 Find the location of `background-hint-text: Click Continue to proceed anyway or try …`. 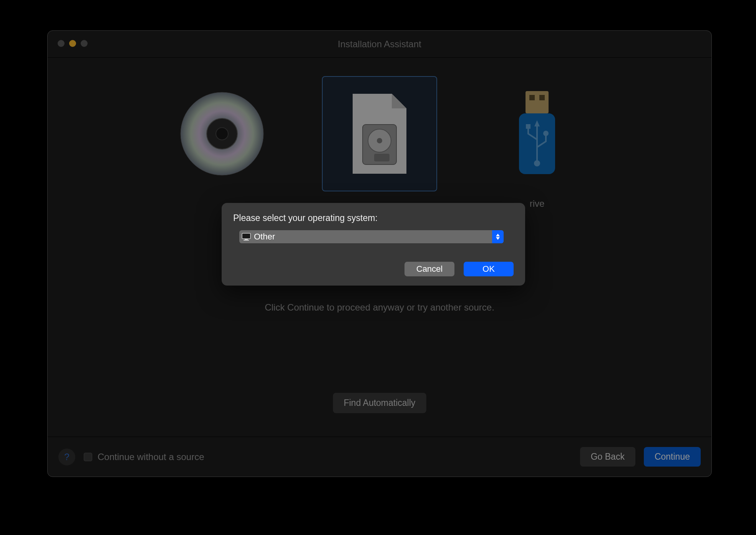

background-hint-text: Click Continue to proceed anyway or try … is located at coordinates (380, 307).